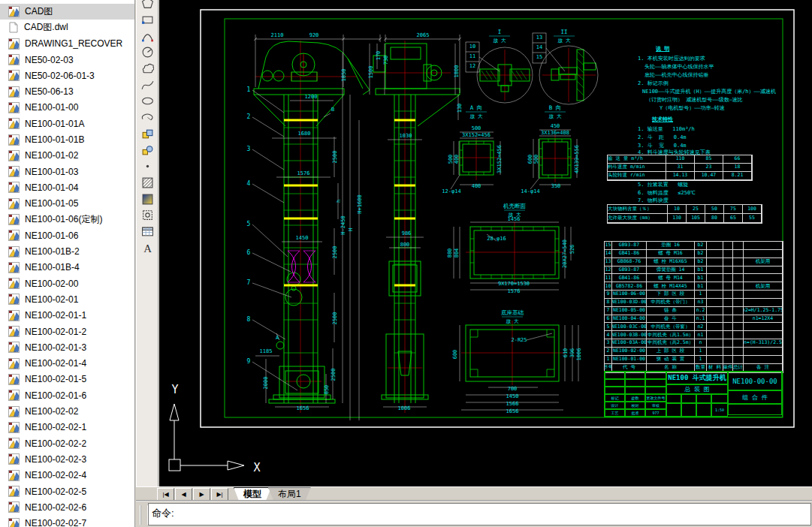 This screenshot has width=812, height=527. Describe the element at coordinates (614, 398) in the screenshot. I see `title-block-small-cell: 标记` at that location.